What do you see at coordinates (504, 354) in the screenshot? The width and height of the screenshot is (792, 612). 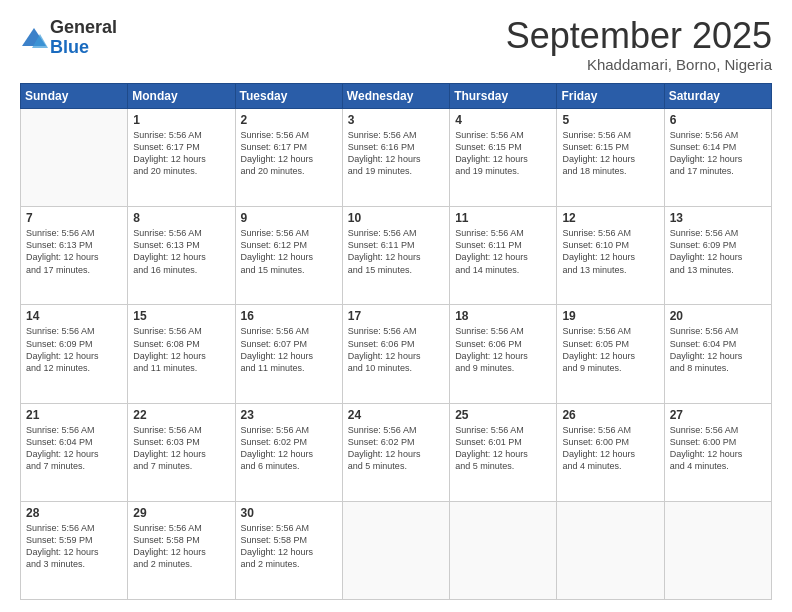 I see `calendar-cell: 18Sunrise: 5:56 AM Sunset: 6:06 PM Dayli…` at bounding box center [504, 354].